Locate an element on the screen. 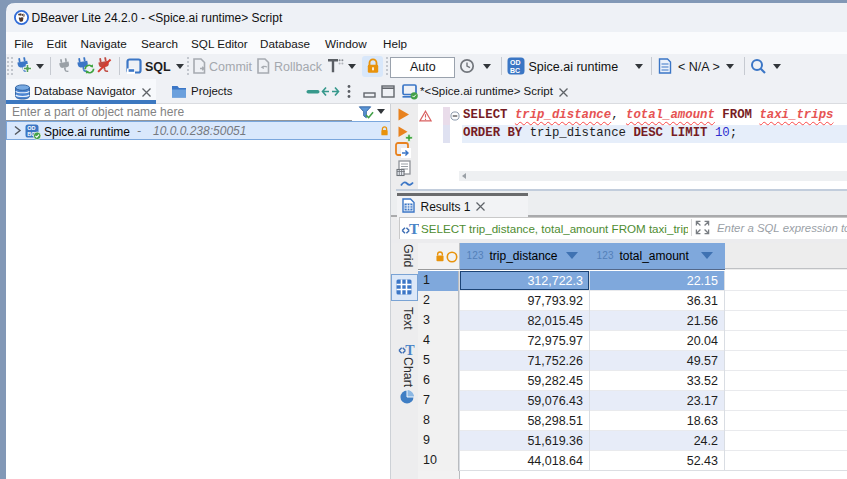  svg-text: OD is located at coordinates (516, 62).